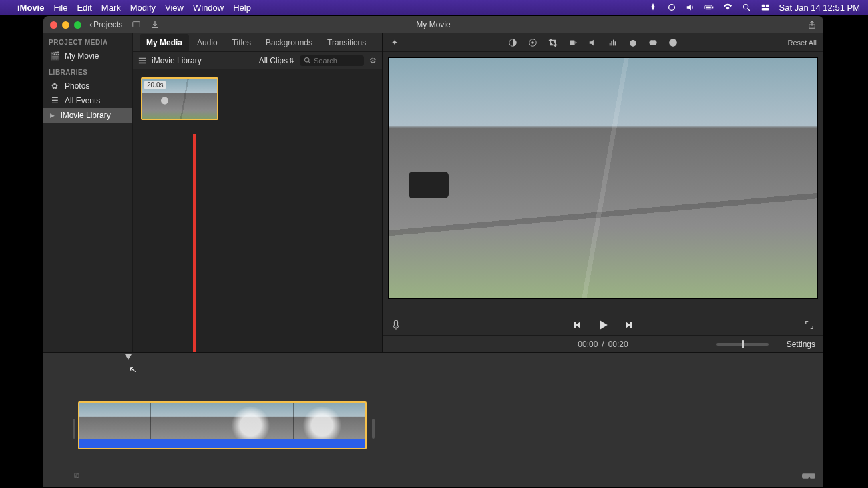 Image resolution: width=868 pixels, height=488 pixels. I want to click on timeline-track, so click(429, 427).